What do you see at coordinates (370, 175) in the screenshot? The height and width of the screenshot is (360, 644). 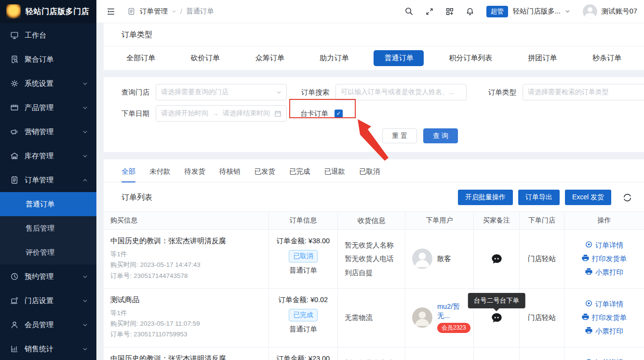 I see `status-tab-cancelled: 已取消` at bounding box center [370, 175].